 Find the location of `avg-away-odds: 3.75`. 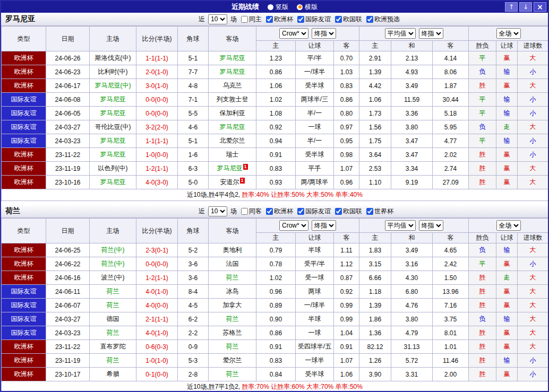

avg-away-odds: 3.75 is located at coordinates (451, 319).